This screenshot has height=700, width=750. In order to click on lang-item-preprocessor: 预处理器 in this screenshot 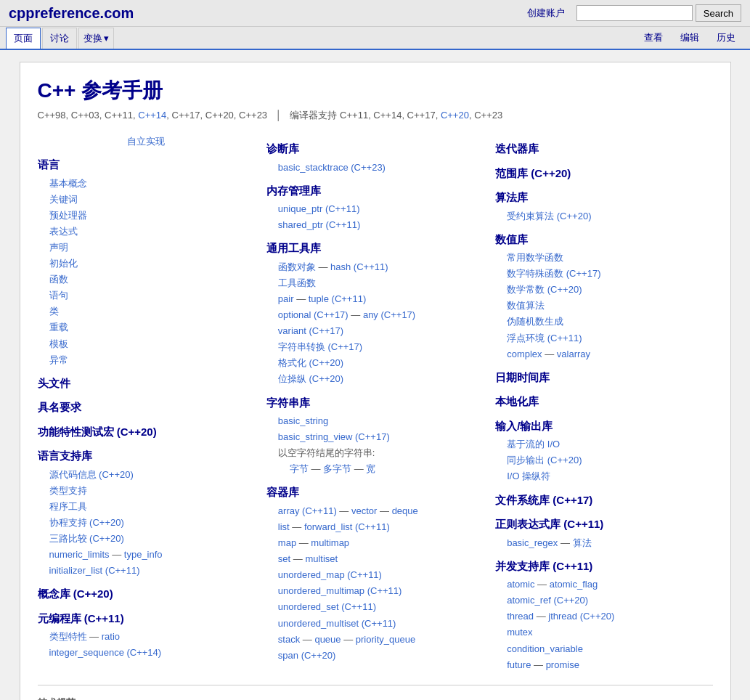, I will do `click(152, 216)`.